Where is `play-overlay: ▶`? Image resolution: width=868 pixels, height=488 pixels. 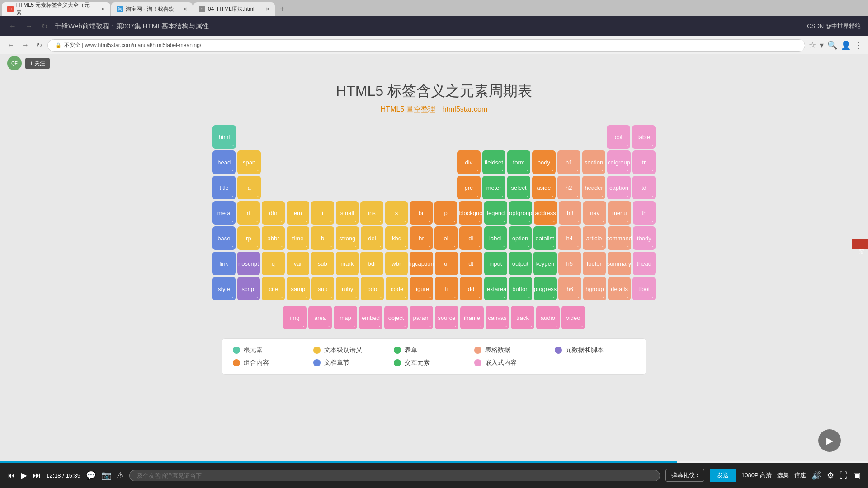 play-overlay: ▶ is located at coordinates (830, 441).